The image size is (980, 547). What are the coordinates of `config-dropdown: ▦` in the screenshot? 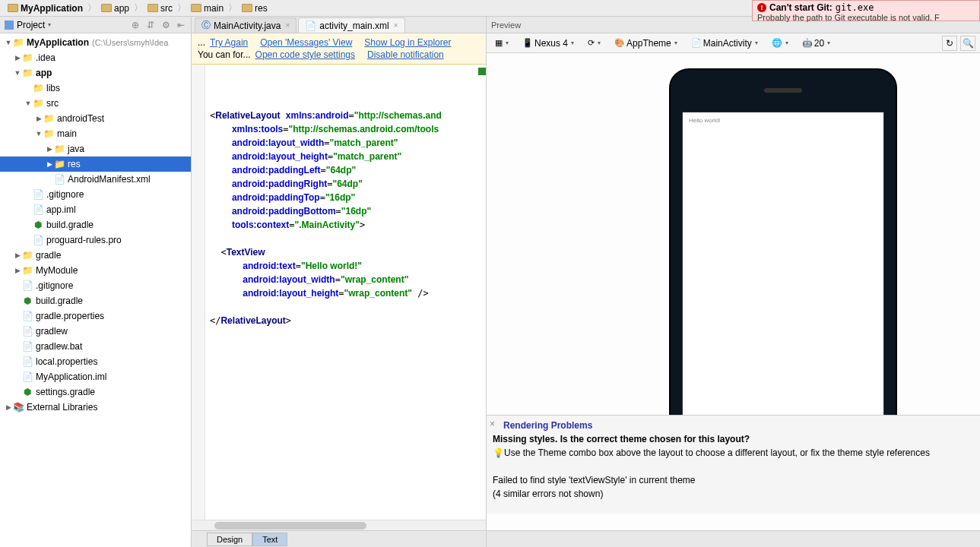 It's located at (502, 43).